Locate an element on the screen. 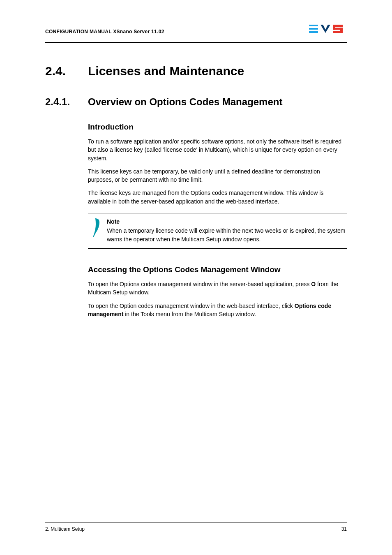 This screenshot has width=392, height=555. heading-1-number: 2.4. is located at coordinates (67, 71).